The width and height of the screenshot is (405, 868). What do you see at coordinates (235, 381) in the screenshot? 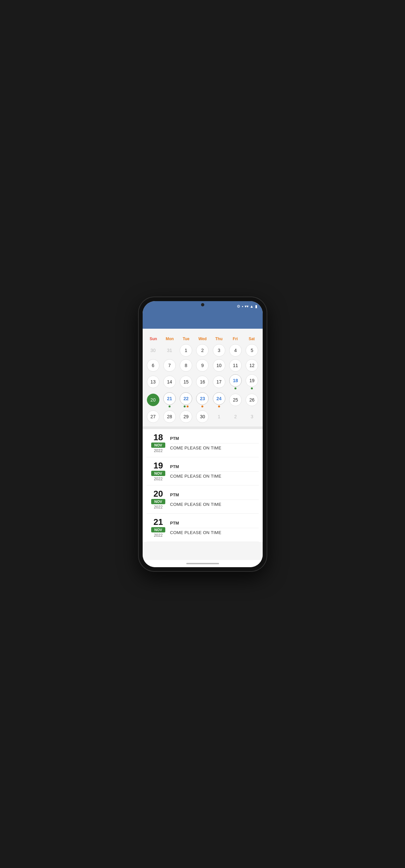
I see `day-number: 18` at bounding box center [235, 381].